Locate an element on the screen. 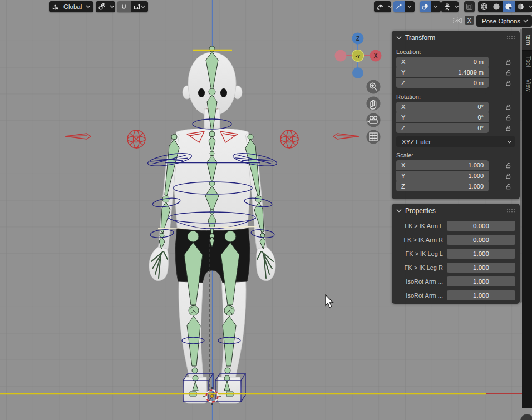 The height and width of the screenshot is (420, 532). rotation-z-row: Z 0° is located at coordinates (454, 128).